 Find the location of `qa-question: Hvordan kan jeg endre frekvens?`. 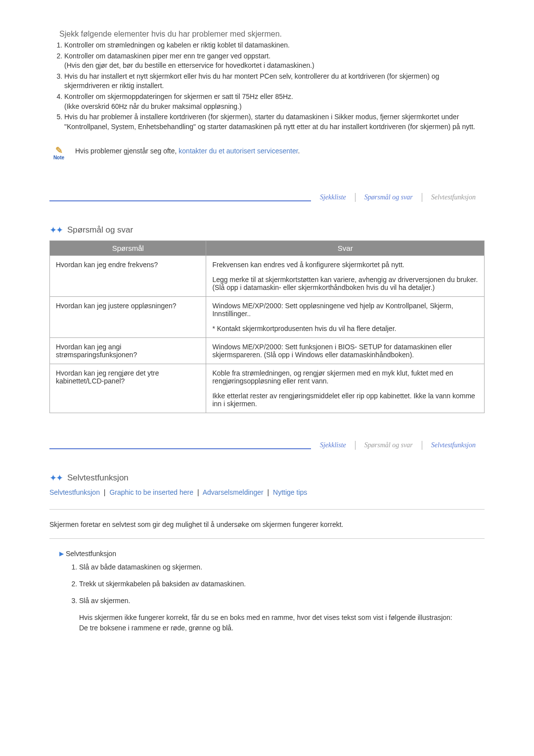

qa-question: Hvordan kan jeg endre frekvens? is located at coordinates (128, 276).